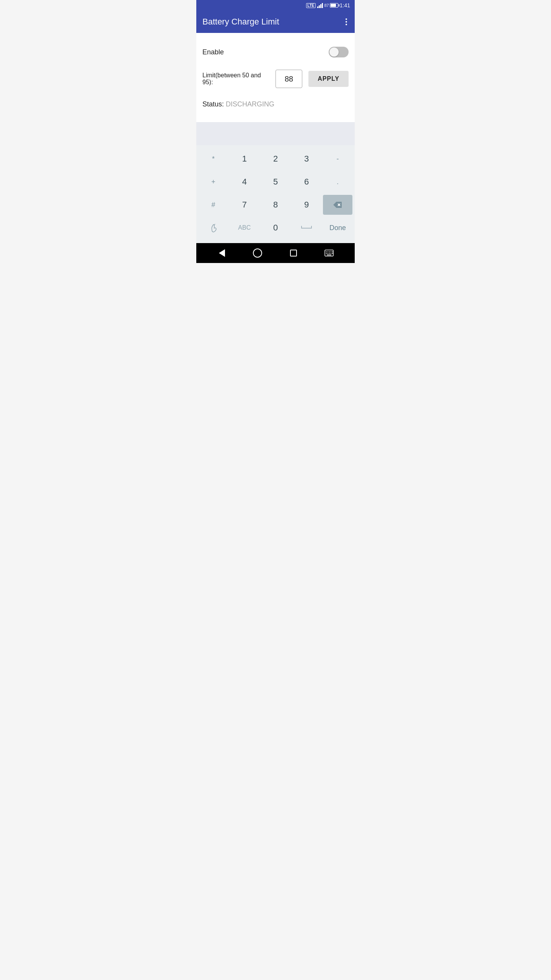 This screenshot has width=551, height=980. What do you see at coordinates (213, 104) in the screenshot?
I see `status-label: Status:` at bounding box center [213, 104].